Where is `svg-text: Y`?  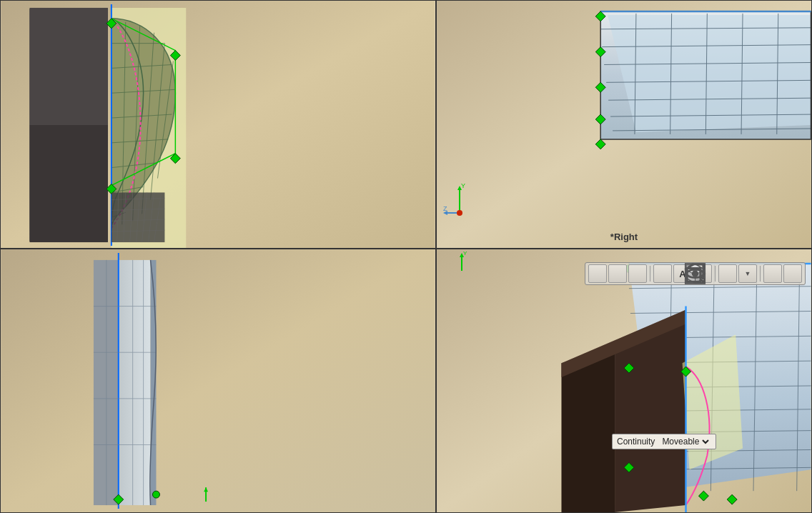 svg-text: Y is located at coordinates (465, 253).